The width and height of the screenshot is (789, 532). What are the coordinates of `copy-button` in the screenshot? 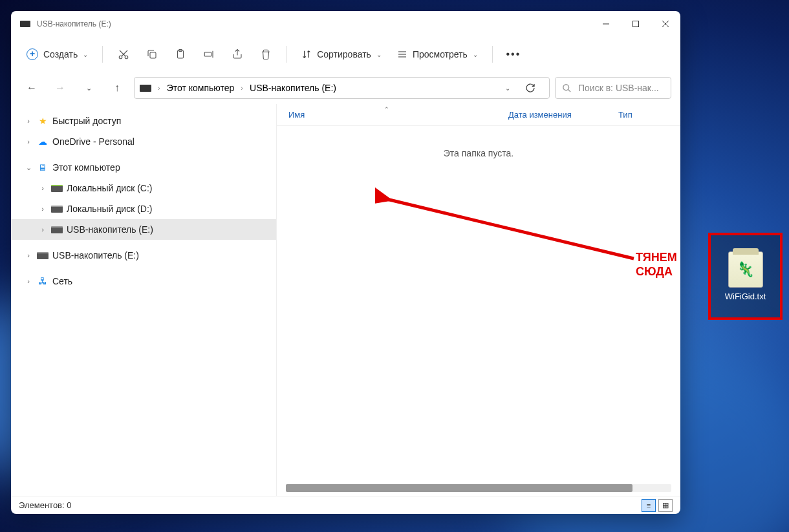 It's located at (152, 54).